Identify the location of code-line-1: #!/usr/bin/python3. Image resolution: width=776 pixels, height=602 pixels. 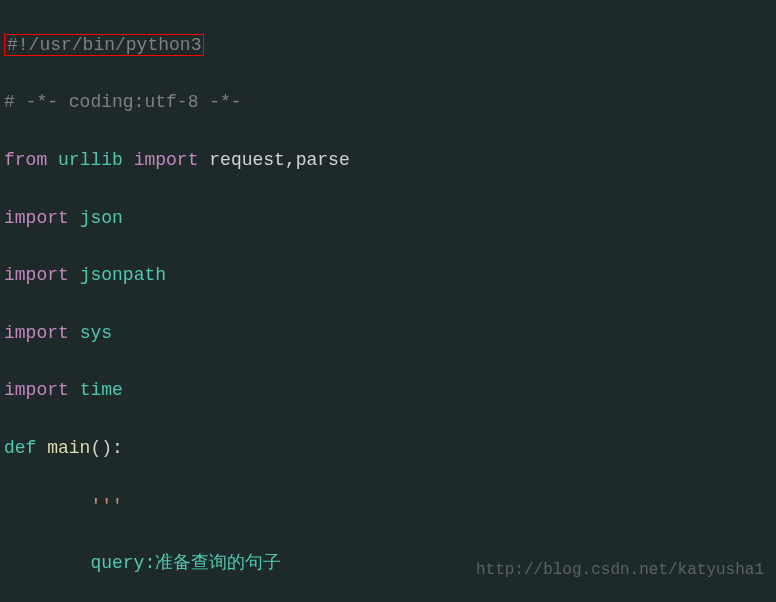
(388, 46).